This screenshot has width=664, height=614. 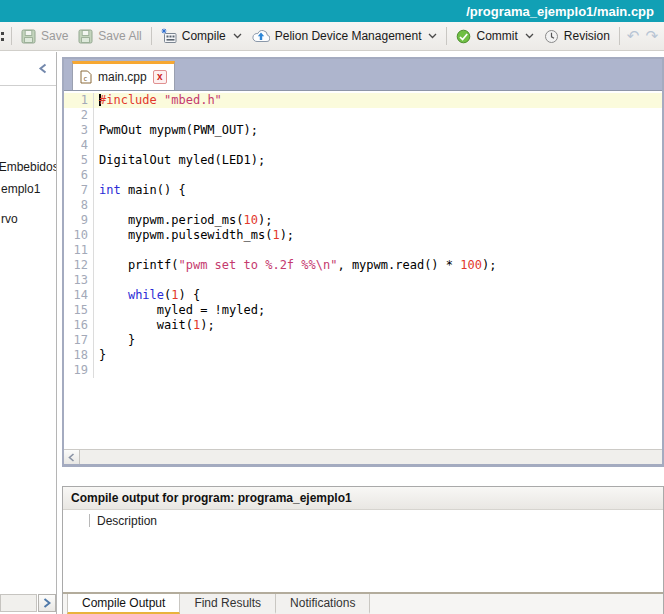 What do you see at coordinates (363, 310) in the screenshot?
I see `code-line-15: 15 myled = !myled;` at bounding box center [363, 310].